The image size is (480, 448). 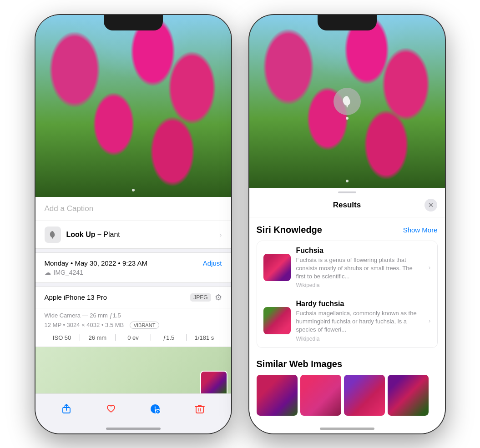 What do you see at coordinates (53, 235) in the screenshot?
I see `leaf-icon` at bounding box center [53, 235].